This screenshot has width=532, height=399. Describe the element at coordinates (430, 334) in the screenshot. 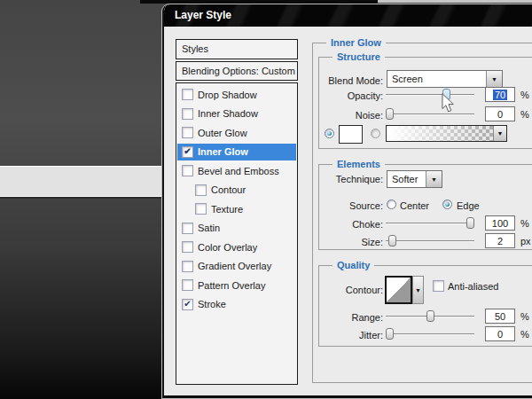

I see `jitter-slider` at that location.